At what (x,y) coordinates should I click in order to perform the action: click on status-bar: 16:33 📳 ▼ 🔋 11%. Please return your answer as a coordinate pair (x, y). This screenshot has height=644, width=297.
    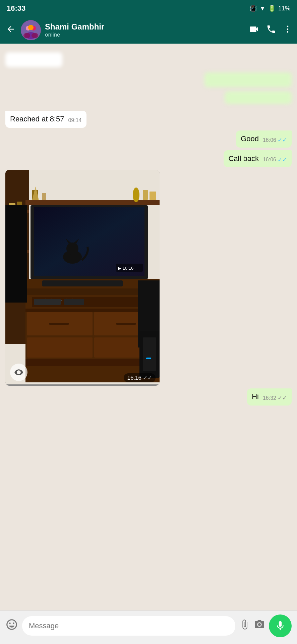
    Looking at the image, I should click on (148, 8).